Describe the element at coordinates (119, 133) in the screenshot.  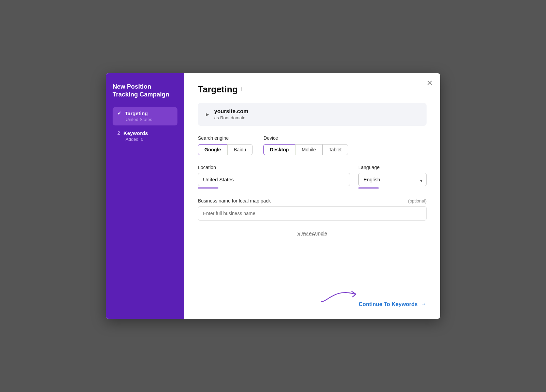
I see `keywords-number: 2` at that location.